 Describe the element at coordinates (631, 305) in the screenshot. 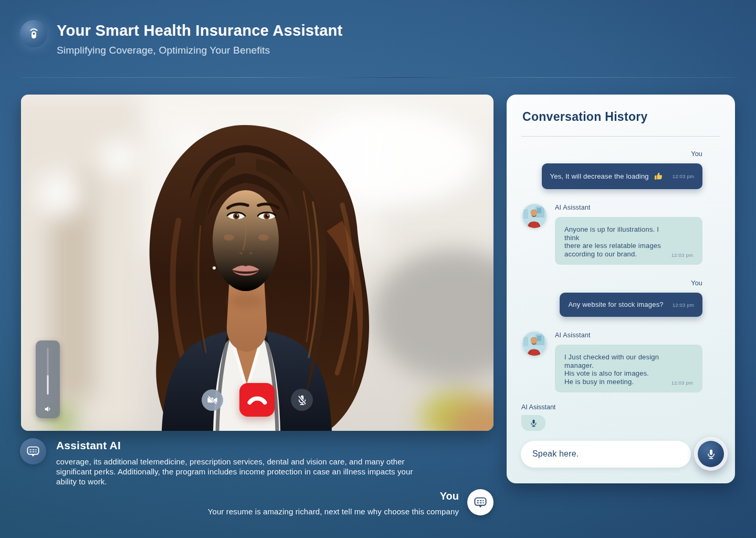

I see `message-bubble: Any website for stock images? 12:03 pm` at that location.